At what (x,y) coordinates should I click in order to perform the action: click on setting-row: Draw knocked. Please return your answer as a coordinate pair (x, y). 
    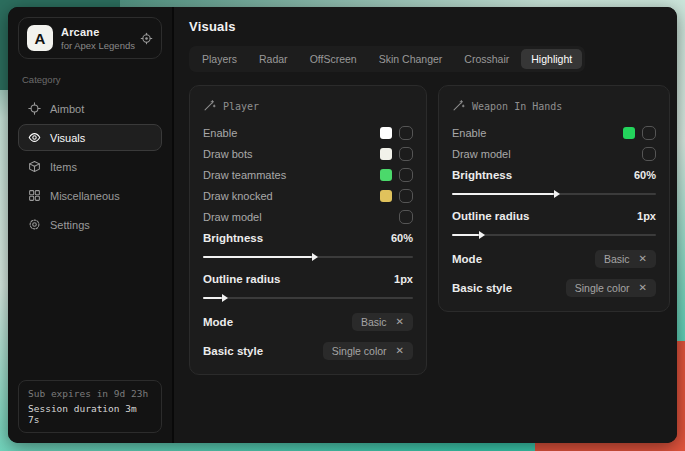
    Looking at the image, I should click on (308, 196).